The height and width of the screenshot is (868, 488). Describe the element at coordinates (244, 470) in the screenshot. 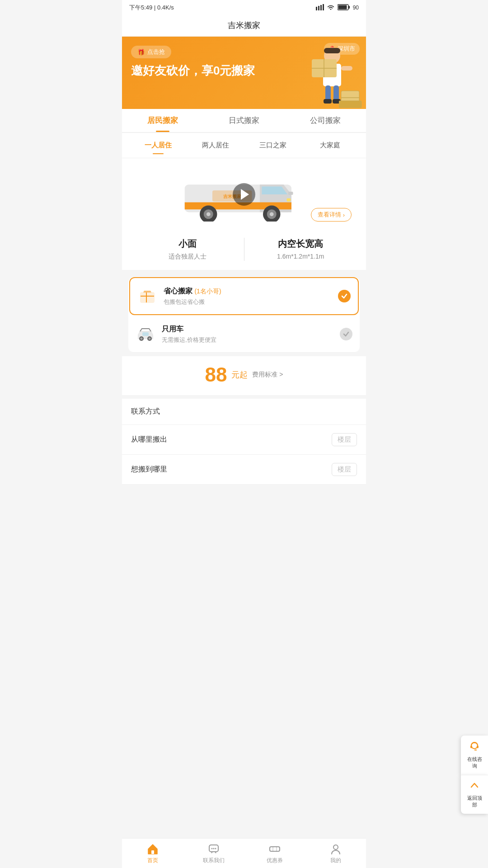

I see `form-row-to: 想搬到哪里 楼层` at that location.